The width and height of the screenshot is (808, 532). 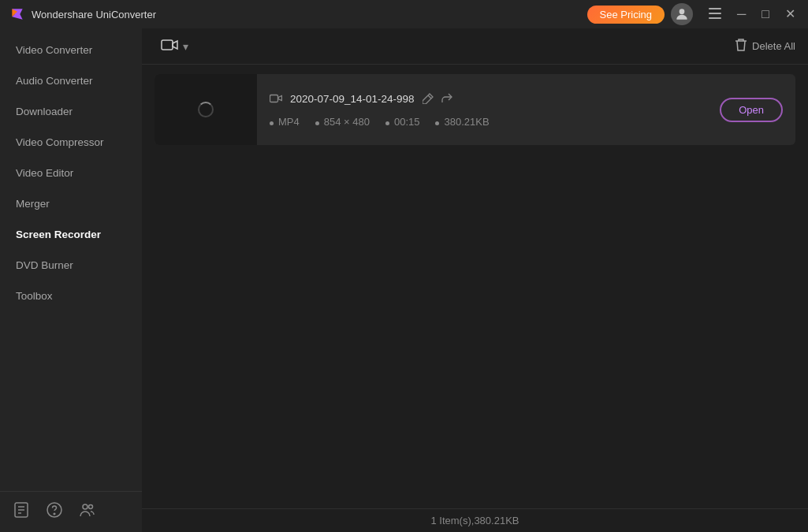 What do you see at coordinates (489, 110) in the screenshot?
I see `file-info: 2020-07-09_14-01-24-998` at bounding box center [489, 110].